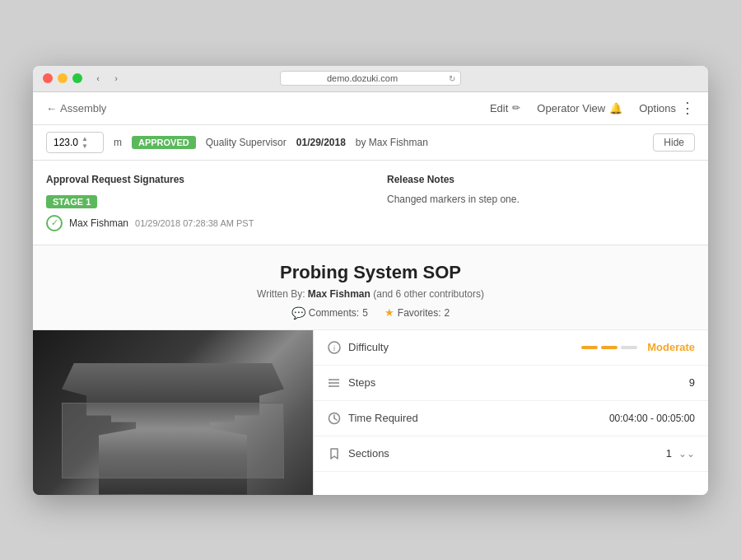 Image resolution: width=741 pixels, height=560 pixels. Describe the element at coordinates (609, 348) in the screenshot. I see `difficulty-dots` at that location.